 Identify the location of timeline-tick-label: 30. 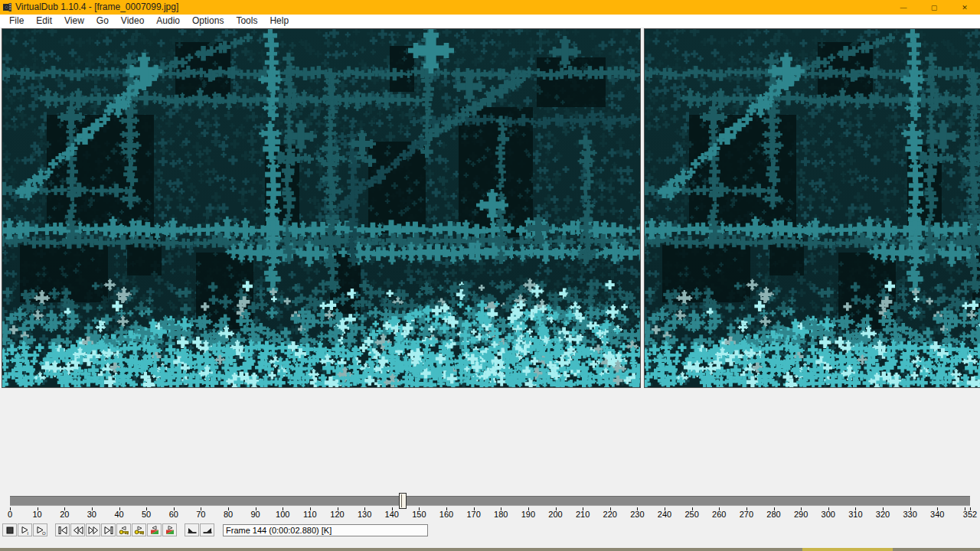
(92, 514).